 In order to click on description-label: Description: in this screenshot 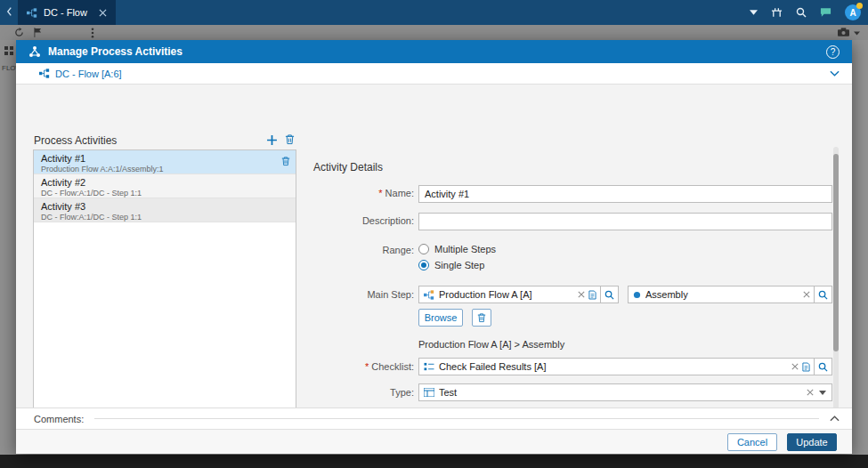, I will do `click(361, 221)`.